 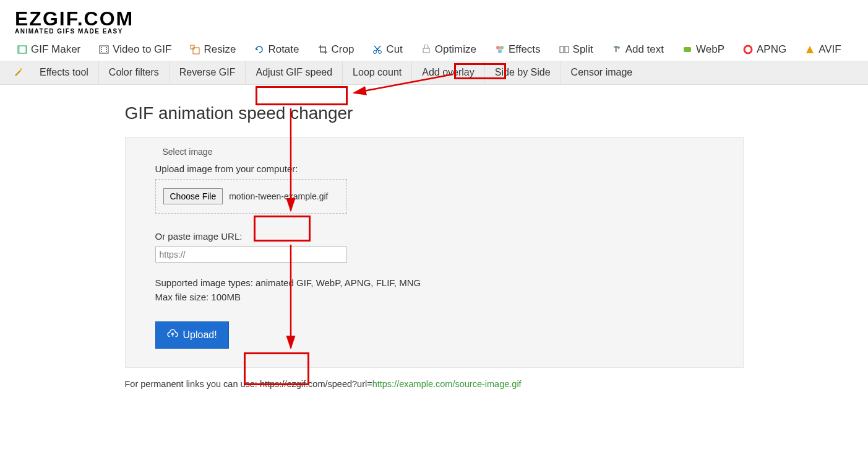 I want to click on subnav-reverse-gif: Reverse GIF, so click(x=207, y=72).